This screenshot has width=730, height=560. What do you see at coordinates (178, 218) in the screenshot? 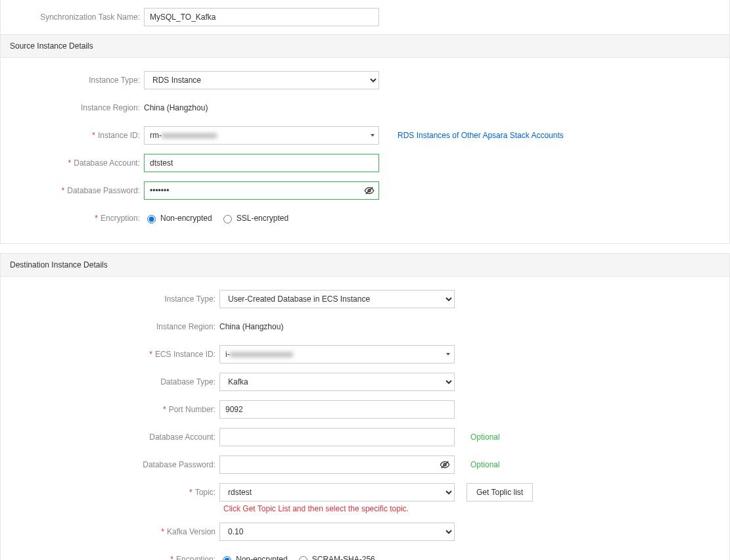
I see `src-encryption-non: Non-encrypted` at bounding box center [178, 218].